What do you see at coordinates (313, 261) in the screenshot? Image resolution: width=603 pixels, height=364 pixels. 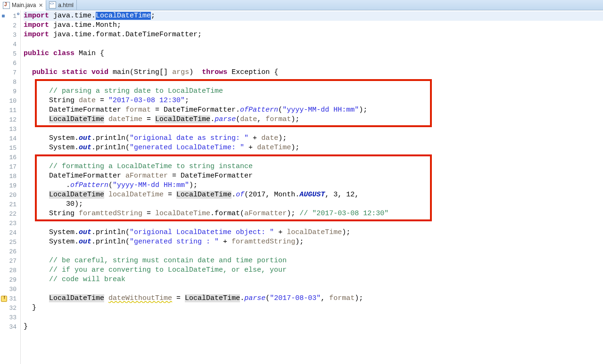 I see `code-line: // be careful, string must contain date …` at bounding box center [313, 261].